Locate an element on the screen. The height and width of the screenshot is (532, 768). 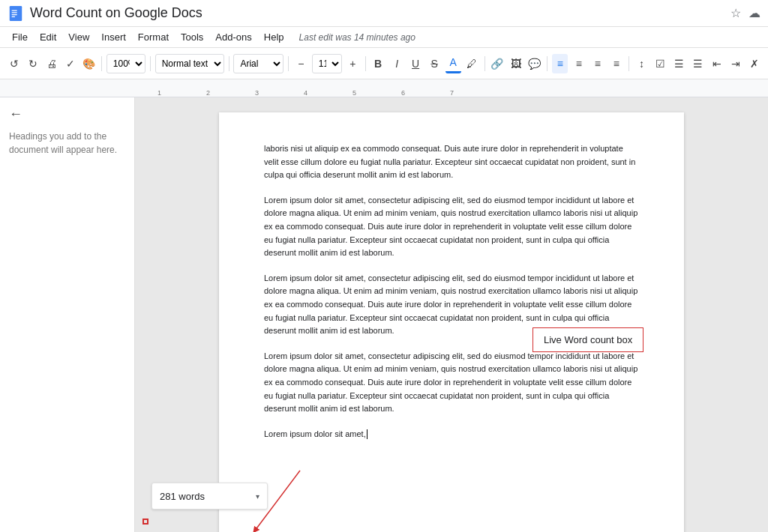
ruler: 1 2 3 4 5 6 7 is located at coordinates (384, 88).